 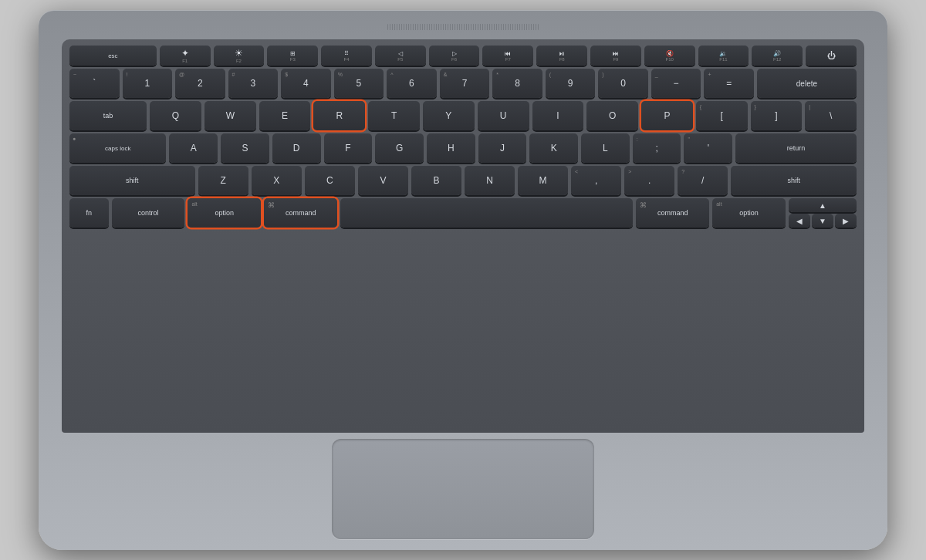 I want to click on key-shift-left: shift, so click(x=133, y=180).